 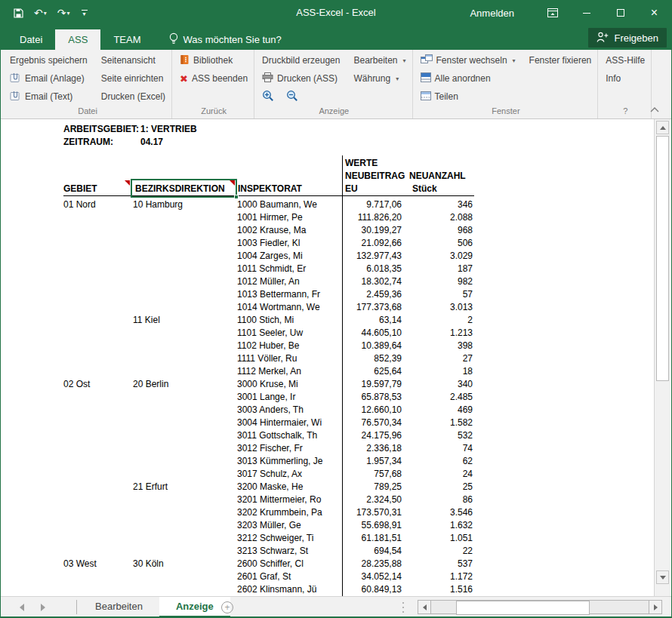 I want to click on column-header-werte: WERTE, so click(x=361, y=163).